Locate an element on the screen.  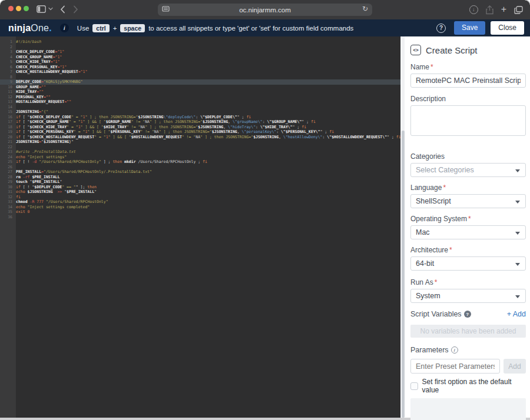
code-line: 34echo "Inject settings completed" is located at coordinates (200, 207).